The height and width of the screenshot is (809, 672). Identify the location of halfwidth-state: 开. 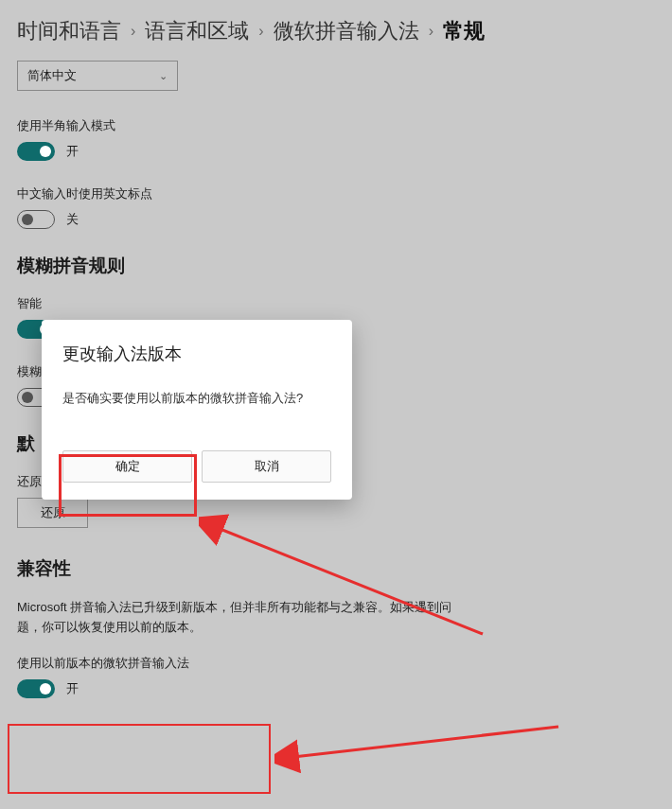
(72, 151).